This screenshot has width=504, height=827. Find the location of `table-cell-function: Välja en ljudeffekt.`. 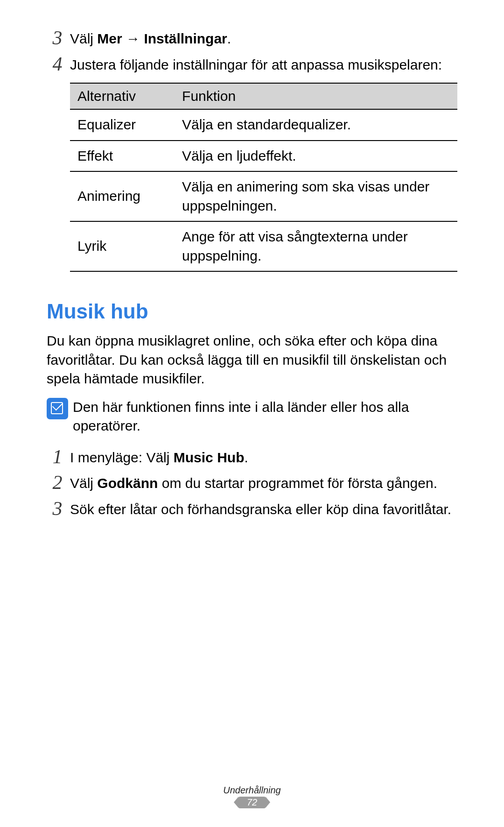

table-cell-function: Välja en ljudeffekt. is located at coordinates (316, 156).